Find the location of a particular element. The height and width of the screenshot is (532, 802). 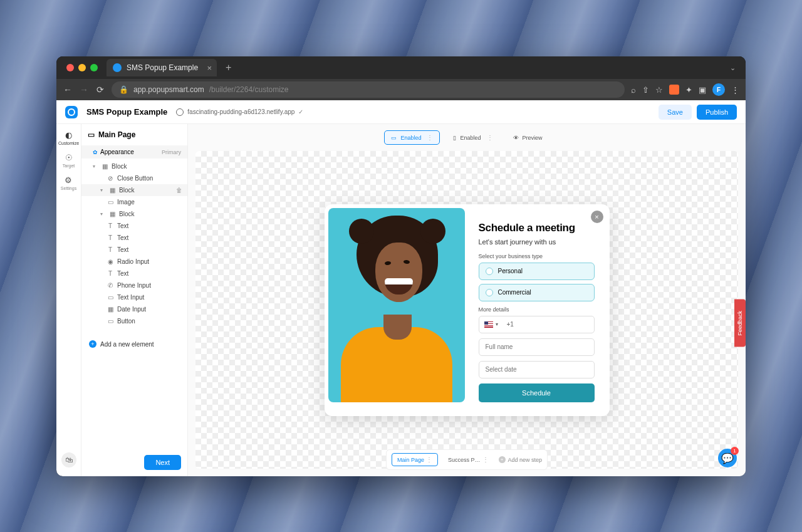

reload-icon: ⟳ is located at coordinates (100, 90).